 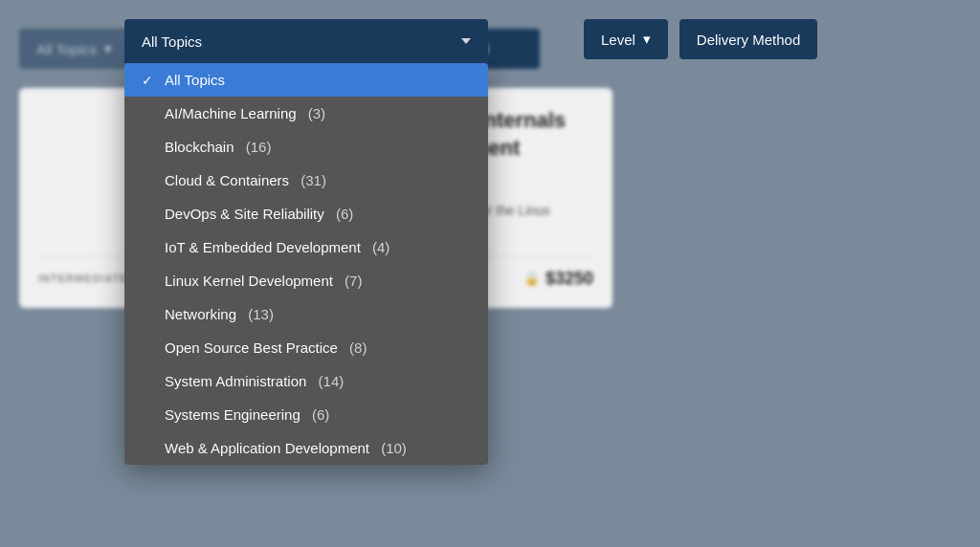 What do you see at coordinates (256, 147) in the screenshot?
I see `dropdown-item-count: (16)` at bounding box center [256, 147].